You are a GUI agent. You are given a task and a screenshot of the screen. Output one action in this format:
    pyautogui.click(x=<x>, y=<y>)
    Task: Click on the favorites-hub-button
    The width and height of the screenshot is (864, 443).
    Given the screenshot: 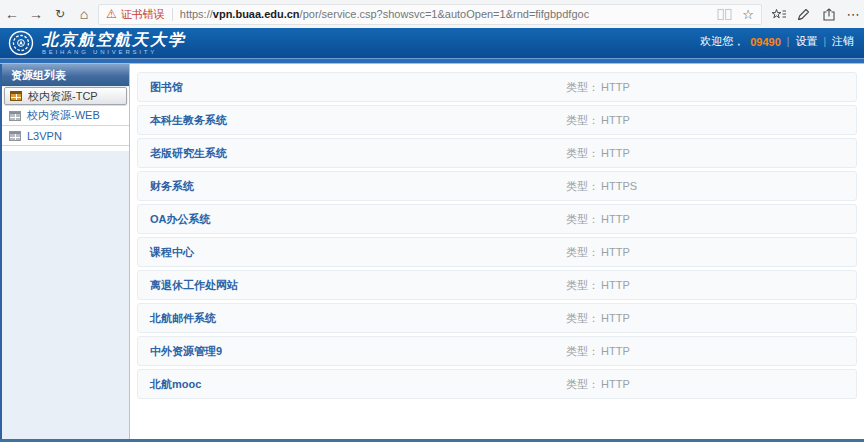 What is the action you would take?
    pyautogui.click(x=778, y=14)
    